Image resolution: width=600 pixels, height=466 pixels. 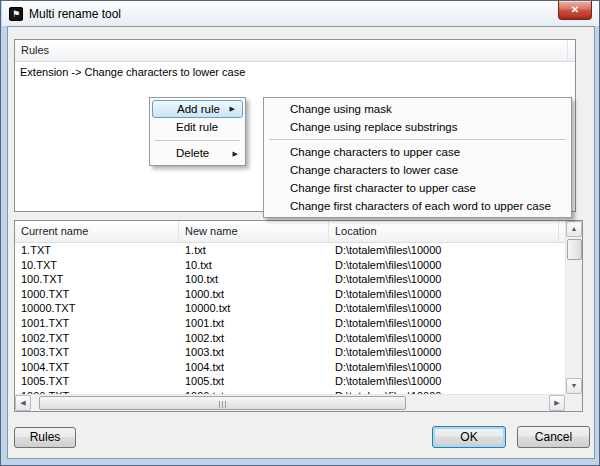 I want to click on table-row: 1003.TXT1003.txtD:\totalem\files\10000, so click(x=291, y=352).